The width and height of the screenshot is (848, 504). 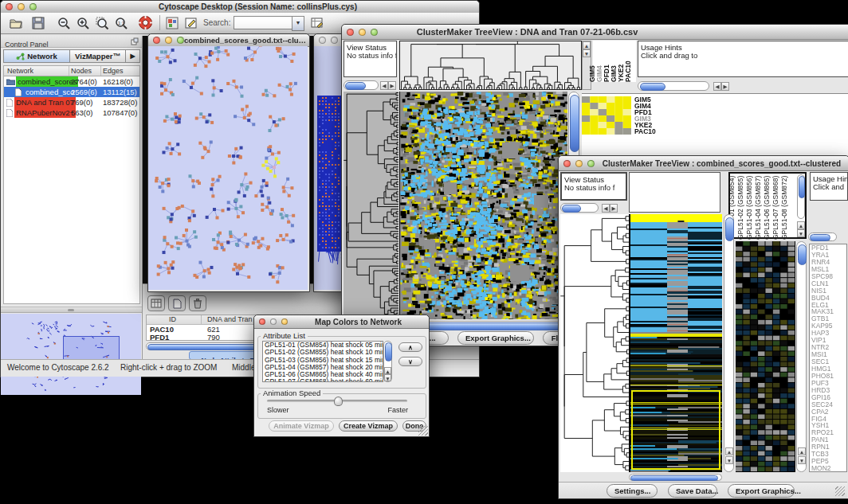 What do you see at coordinates (317, 23) in the screenshot?
I see `attribute-browser-icon` at bounding box center [317, 23].